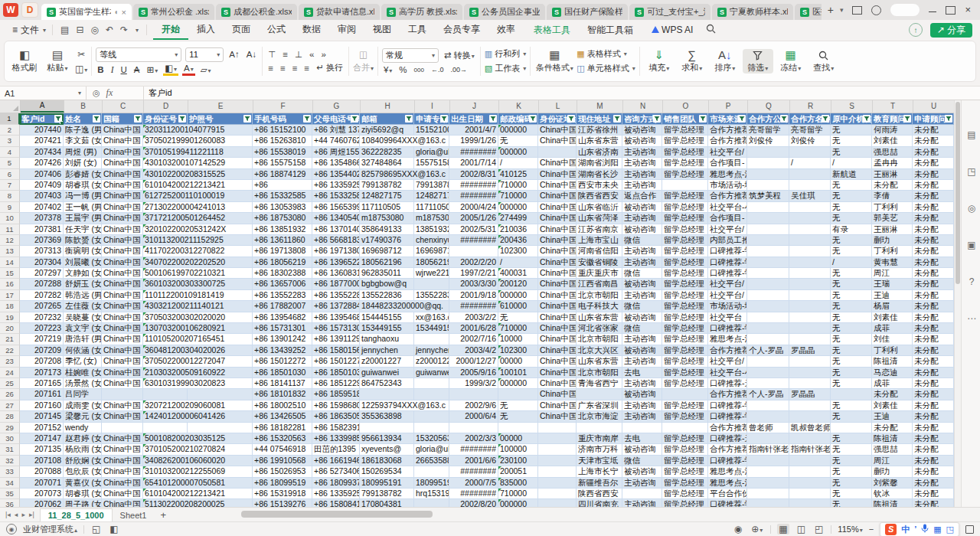 This screenshot has width=980, height=536. I want to click on cell-B20: 袁文宇 (女), so click(83, 328).